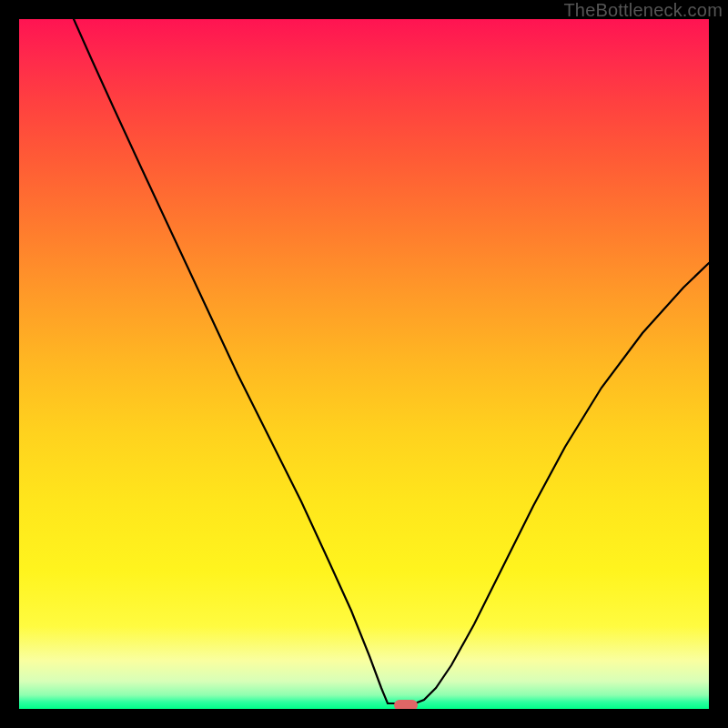 This screenshot has height=728, width=728. Describe the element at coordinates (406, 704) in the screenshot. I see `optimal-marker` at that location.